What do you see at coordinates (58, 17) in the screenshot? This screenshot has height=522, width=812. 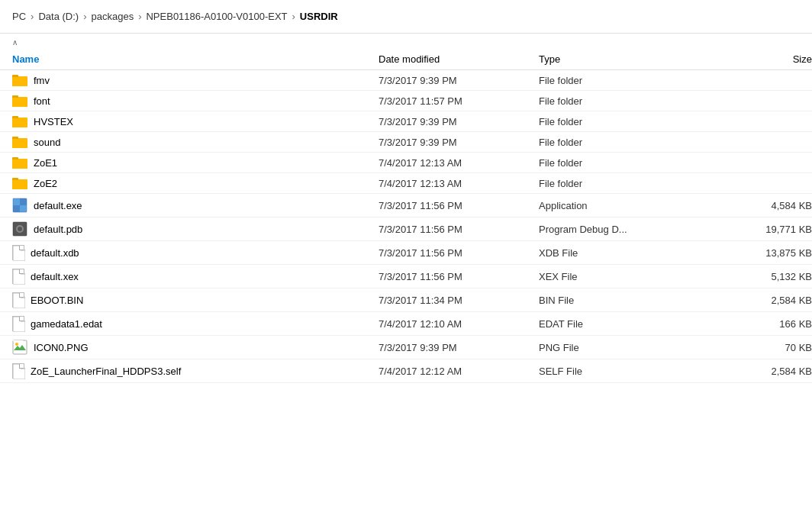 I see `breadcrumb-data-d: Data (D:)` at bounding box center [58, 17].